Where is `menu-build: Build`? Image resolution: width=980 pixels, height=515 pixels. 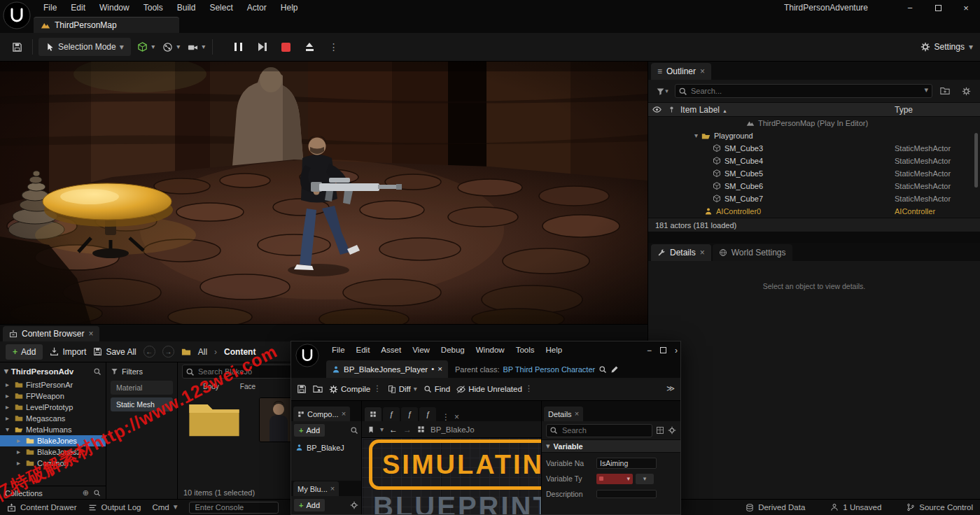 menu-build: Build is located at coordinates (186, 8).